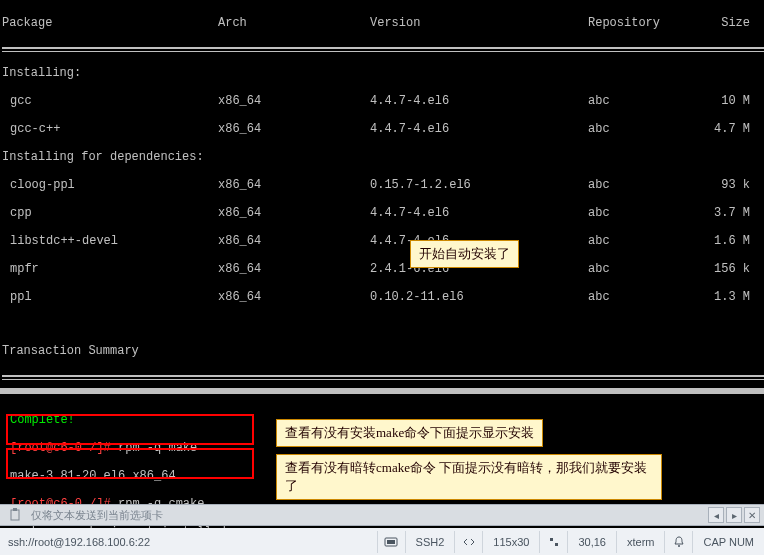 The height and width of the screenshot is (555, 764). Describe the element at coordinates (468, 542) in the screenshot. I see `terminal-size-icon` at that location.